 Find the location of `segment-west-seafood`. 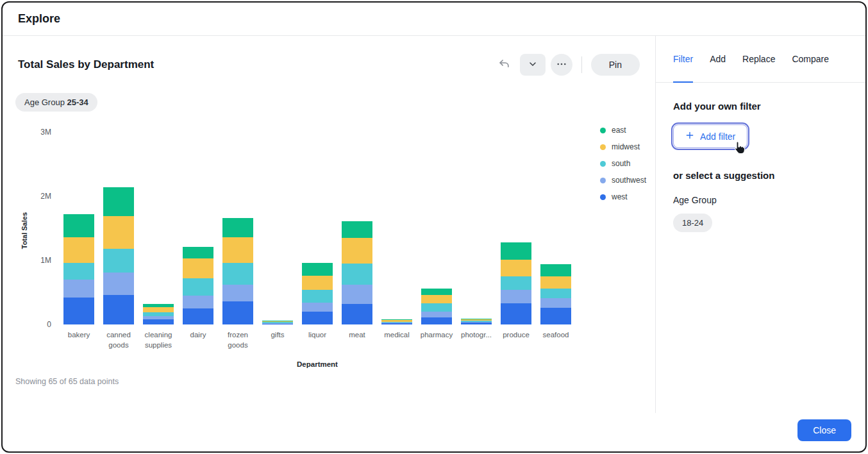

segment-west-seafood is located at coordinates (556, 316).